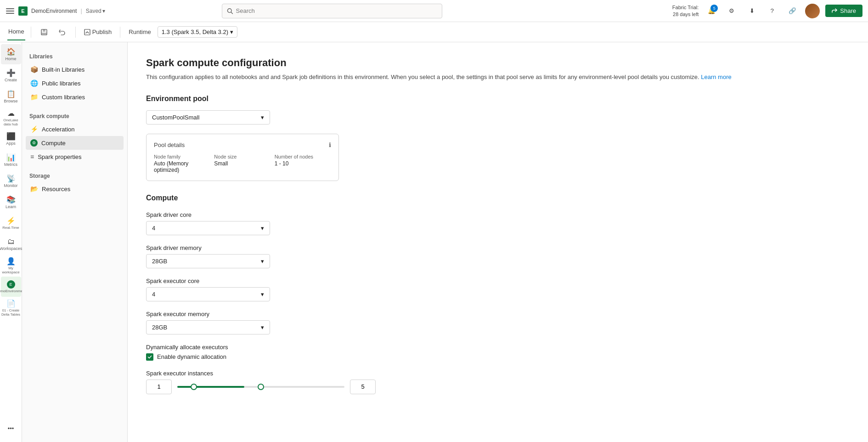 The image size is (868, 442). I want to click on driver-core-label: Spark driver core, so click(498, 215).